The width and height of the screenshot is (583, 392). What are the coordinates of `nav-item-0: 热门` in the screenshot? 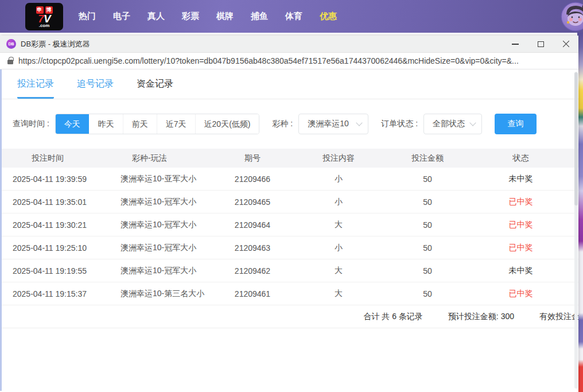 It's located at (87, 16).